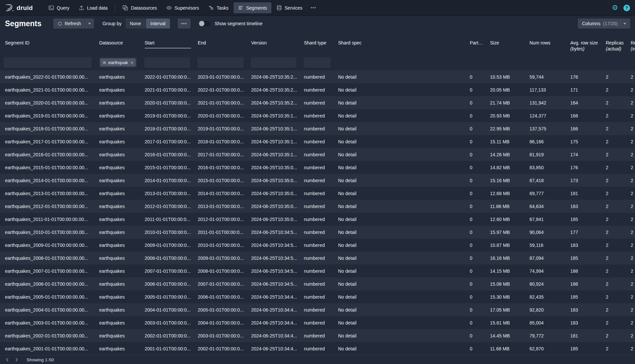 Image resolution: width=635 pixels, height=364 pixels. What do you see at coordinates (615, 8) in the screenshot?
I see `settings-gear-icon: ⚙` at bounding box center [615, 8].